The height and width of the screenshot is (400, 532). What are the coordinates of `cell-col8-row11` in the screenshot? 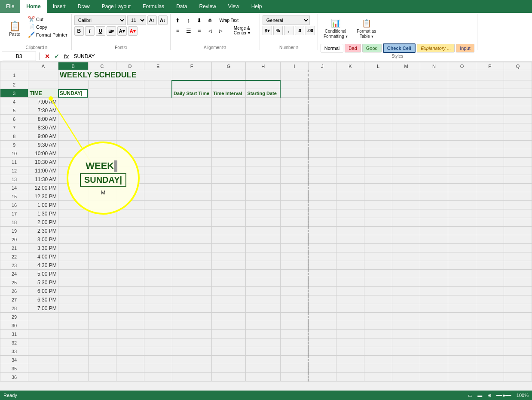 It's located at (263, 162).